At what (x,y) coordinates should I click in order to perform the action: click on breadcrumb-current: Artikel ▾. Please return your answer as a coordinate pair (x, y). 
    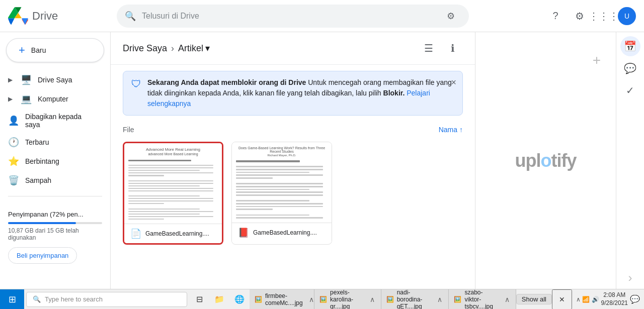
    Looking at the image, I should click on (194, 48).